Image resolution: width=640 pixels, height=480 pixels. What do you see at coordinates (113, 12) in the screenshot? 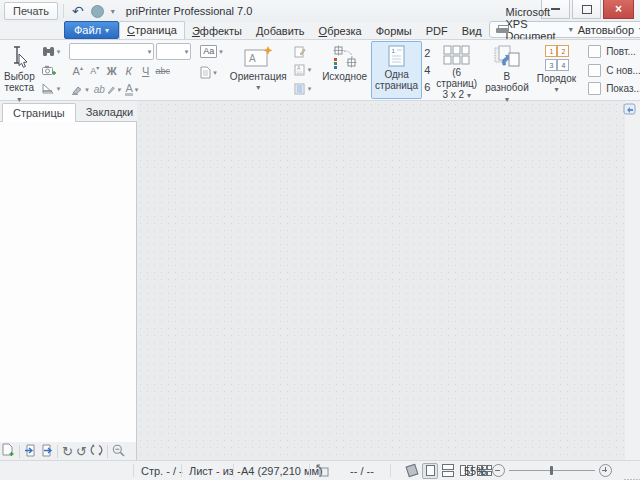
I see `quick-access-dropdown-icon: ▾` at bounding box center [113, 12].